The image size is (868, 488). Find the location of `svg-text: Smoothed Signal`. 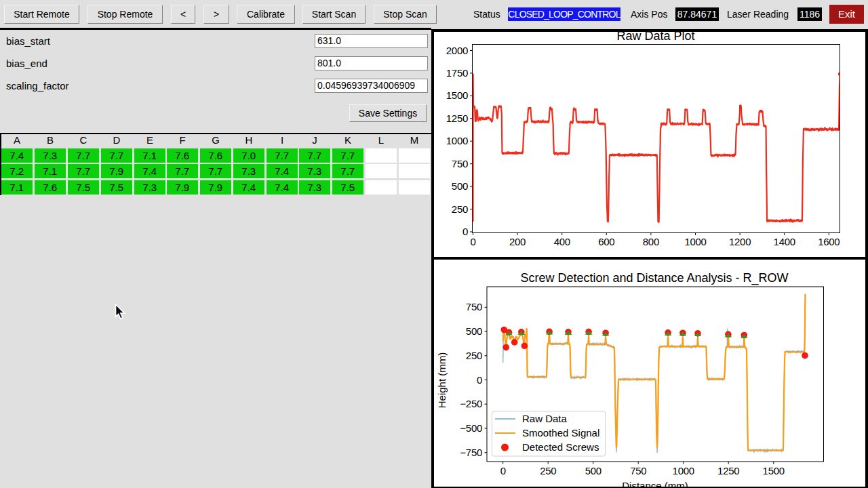

svg-text: Smoothed Signal is located at coordinates (561, 432).